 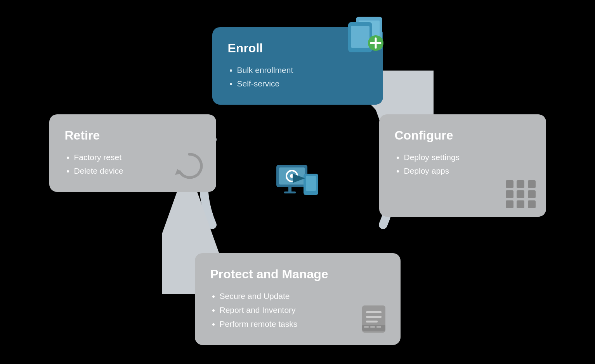 I want to click on configure-list: Deploy settings Deploy apps, so click(x=463, y=164).